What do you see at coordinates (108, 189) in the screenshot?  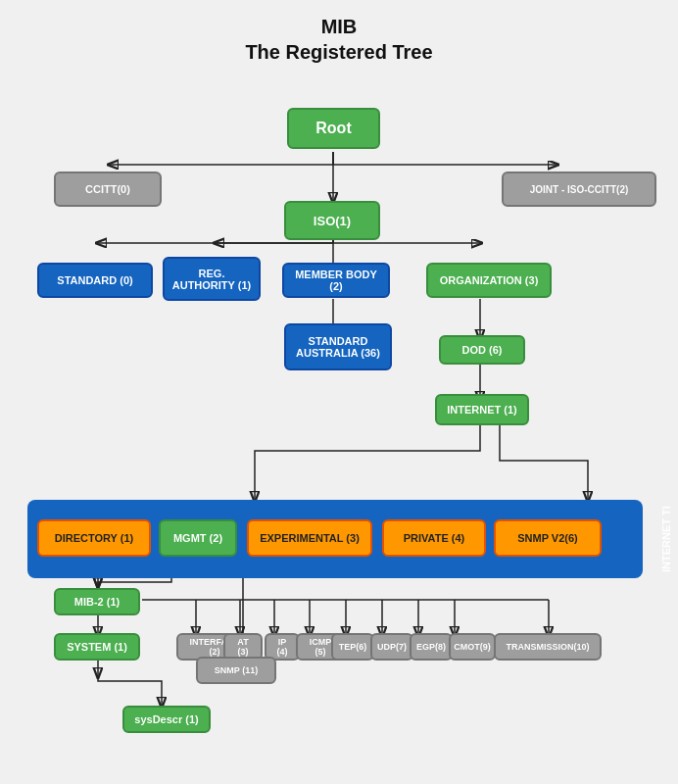 I see `ccitt-node: CCITT(0)` at bounding box center [108, 189].